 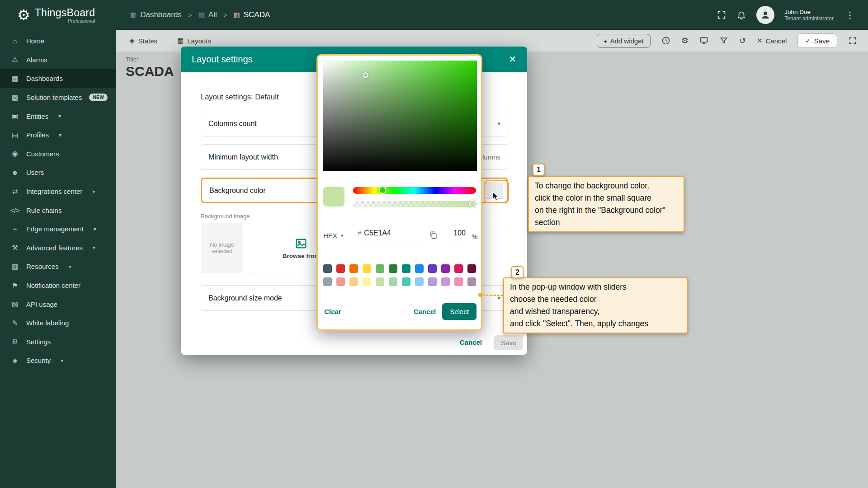 What do you see at coordinates (15, 229) in the screenshot?
I see `edge-management-icon: ⌁` at bounding box center [15, 229].